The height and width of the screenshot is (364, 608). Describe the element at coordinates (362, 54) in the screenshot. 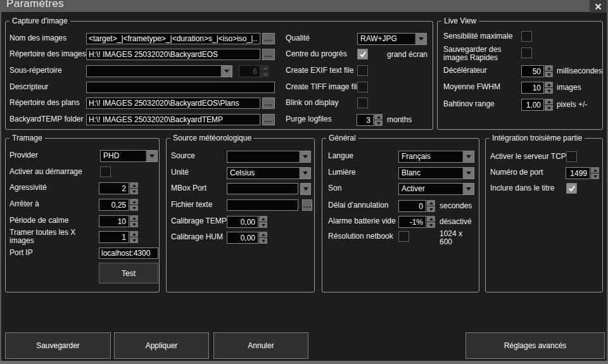

I see `centre-progres-checkbox` at that location.